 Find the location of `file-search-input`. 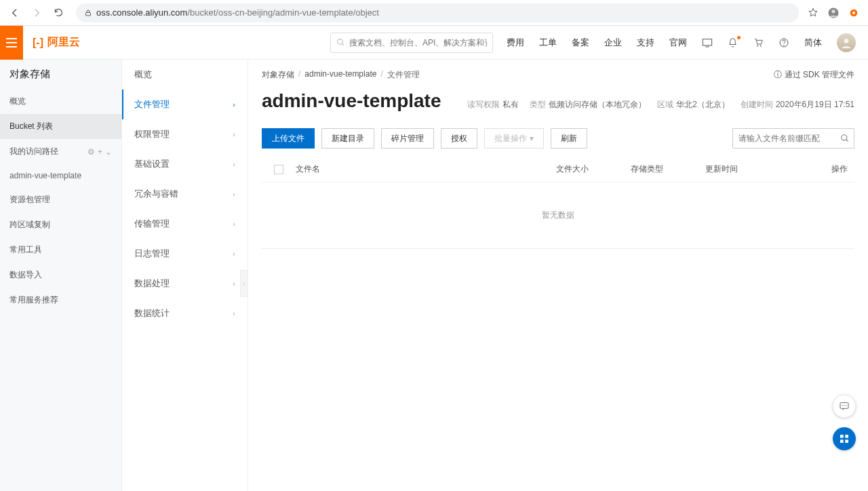

file-search-input is located at coordinates (789, 138).